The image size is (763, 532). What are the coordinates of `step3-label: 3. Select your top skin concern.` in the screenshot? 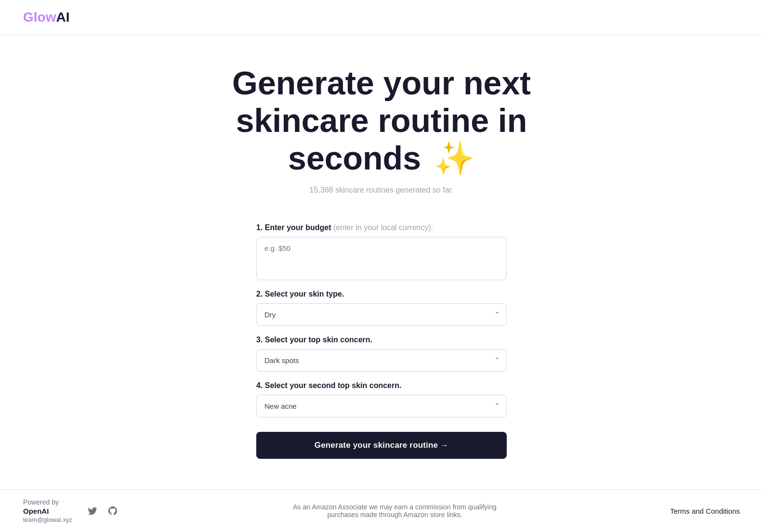 It's located at (382, 340).